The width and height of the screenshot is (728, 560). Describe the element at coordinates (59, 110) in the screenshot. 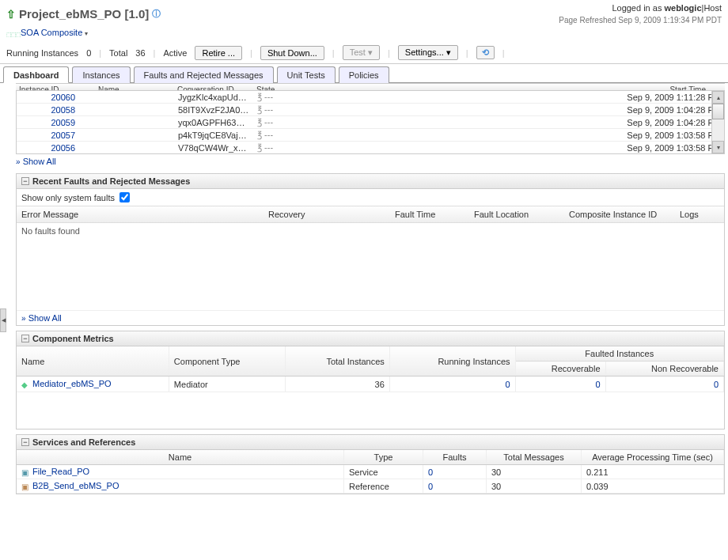

I see `instance-id-link: 20058` at that location.